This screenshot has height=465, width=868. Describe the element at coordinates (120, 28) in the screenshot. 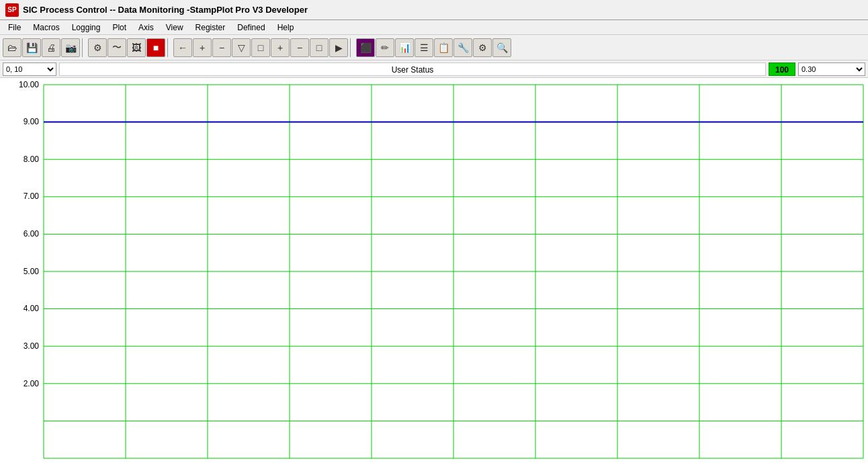

I see `menu-item-plot: Plot` at that location.